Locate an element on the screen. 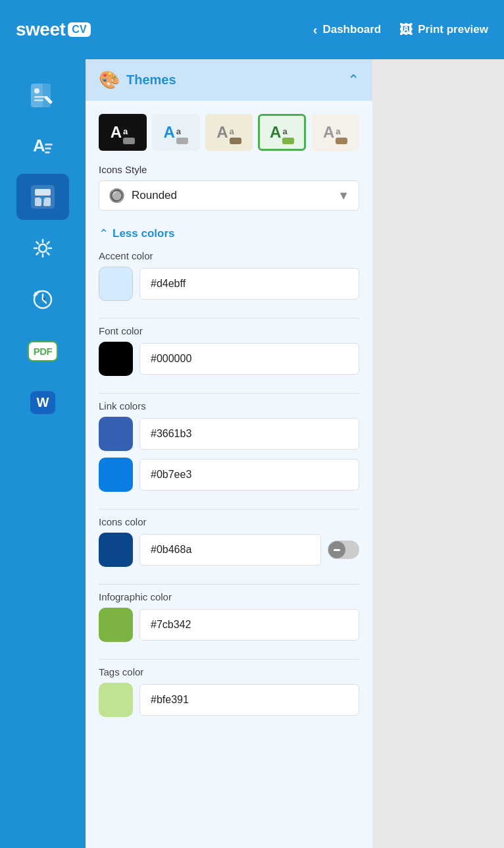 The height and width of the screenshot is (848, 504). sidebar-item-pdf: PDF is located at coordinates (43, 351).